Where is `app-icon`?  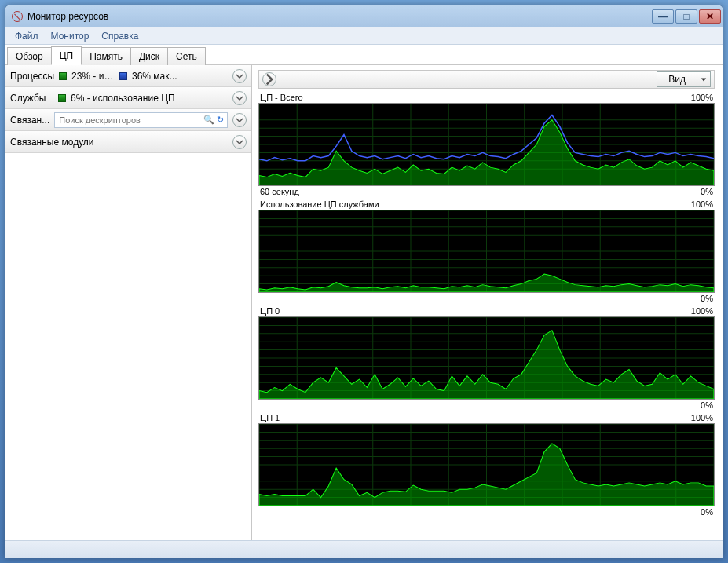 app-icon is located at coordinates (17, 16).